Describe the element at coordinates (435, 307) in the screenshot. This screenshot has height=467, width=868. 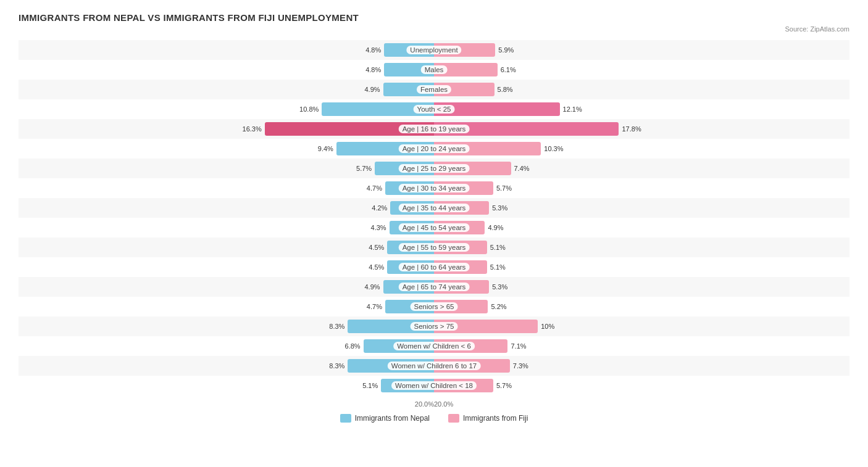
I see `row-center-label: Seniors > 65` at that location.